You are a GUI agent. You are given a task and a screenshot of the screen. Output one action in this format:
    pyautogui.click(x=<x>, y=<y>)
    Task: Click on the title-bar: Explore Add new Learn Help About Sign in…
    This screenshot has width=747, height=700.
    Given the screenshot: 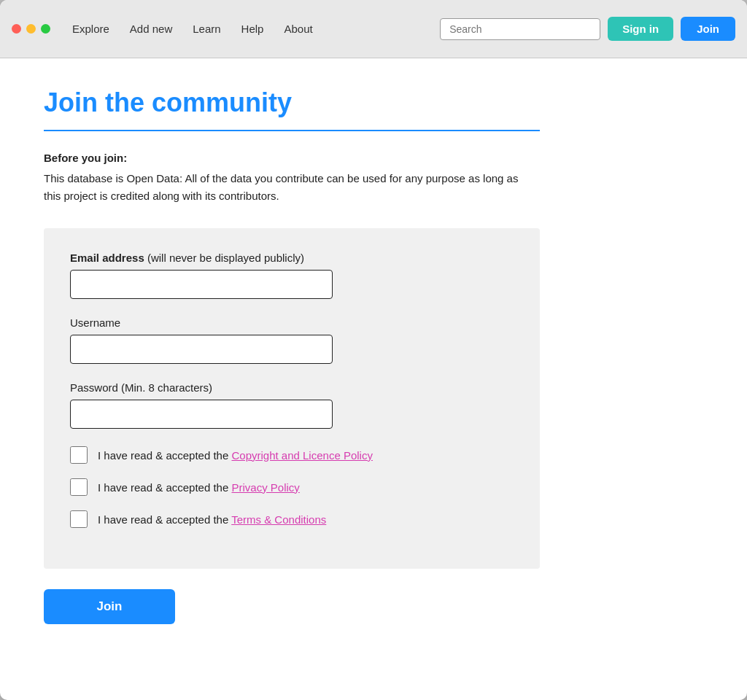 What is the action you would take?
    pyautogui.click(x=374, y=29)
    